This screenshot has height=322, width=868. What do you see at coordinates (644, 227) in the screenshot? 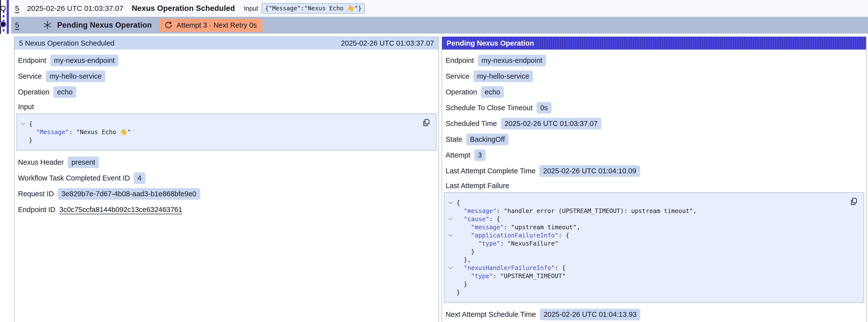
I see `code-line: "message": "upstream timeout",` at bounding box center [644, 227].